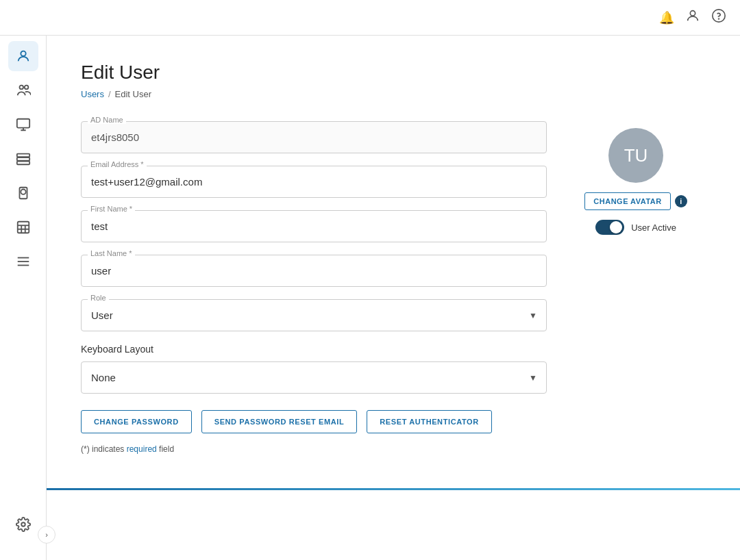 Image resolution: width=740 pixels, height=560 pixels. Describe the element at coordinates (314, 271) in the screenshot. I see `last-name-field-group: Last Name *` at that location.